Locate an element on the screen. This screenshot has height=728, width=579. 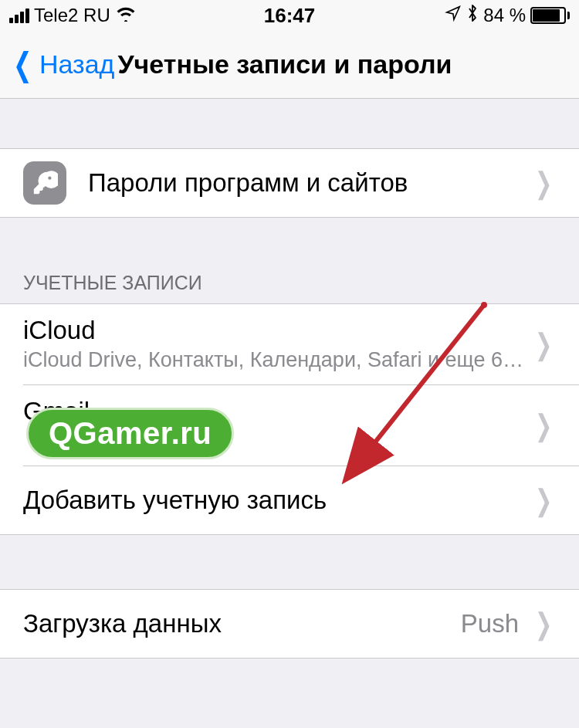
account-subtitle is located at coordinates (277, 441).